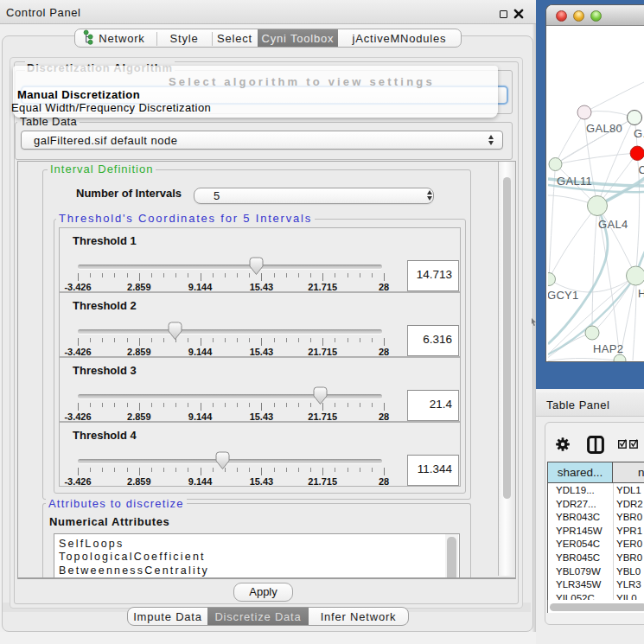 The height and width of the screenshot is (644, 644). What do you see at coordinates (609, 349) in the screenshot?
I see `svg-text: HAP2` at bounding box center [609, 349].